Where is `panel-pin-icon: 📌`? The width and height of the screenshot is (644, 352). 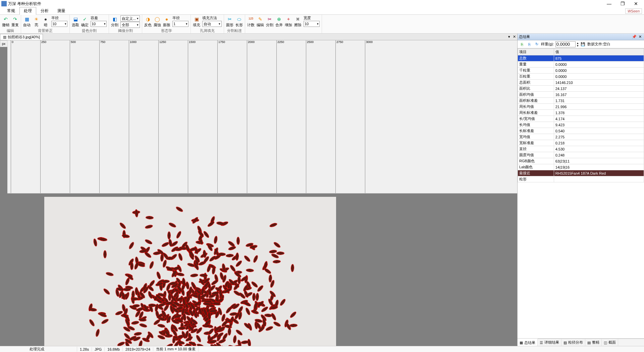
panel-pin-icon: 📌 is located at coordinates (634, 37).